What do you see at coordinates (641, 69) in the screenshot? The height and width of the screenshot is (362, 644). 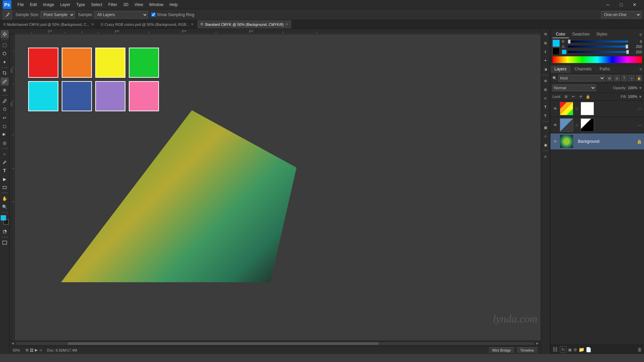 I see `layers-panel-menu: ≡` at bounding box center [641, 69].